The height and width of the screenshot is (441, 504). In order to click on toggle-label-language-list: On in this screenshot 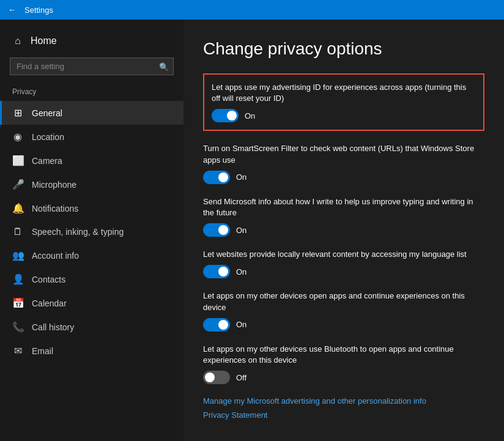, I will do `click(241, 272)`.